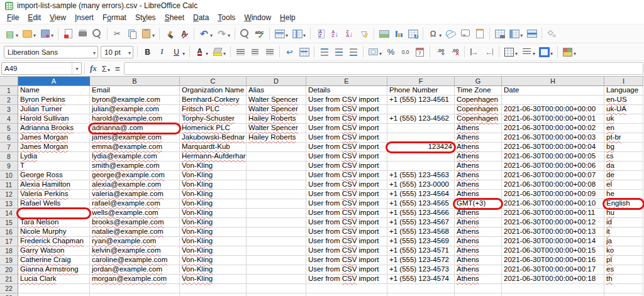 The width and height of the screenshot is (644, 296). Describe the element at coordinates (117, 34) in the screenshot. I see `cut-button` at that location.